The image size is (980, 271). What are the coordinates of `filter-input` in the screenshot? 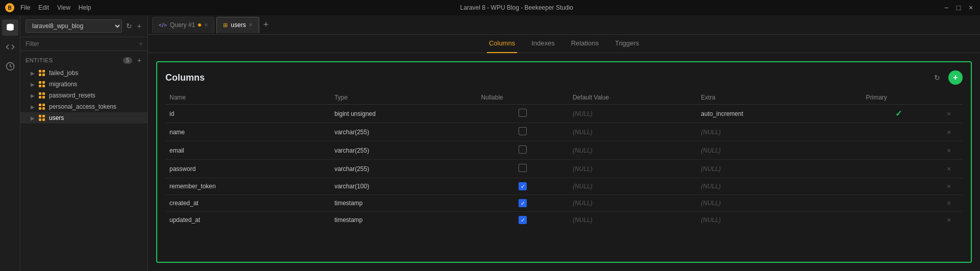 It's located at (81, 44).